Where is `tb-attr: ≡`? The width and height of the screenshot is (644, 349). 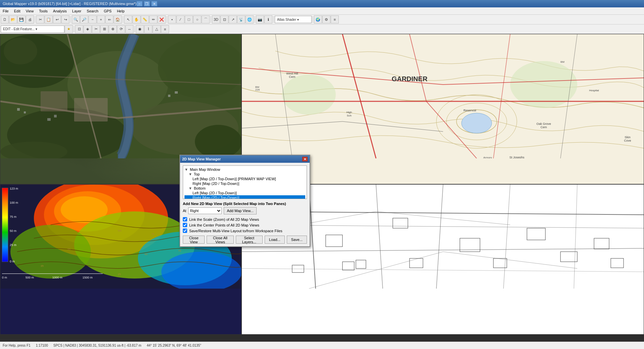 tb-attr: ≡ is located at coordinates (165, 29).